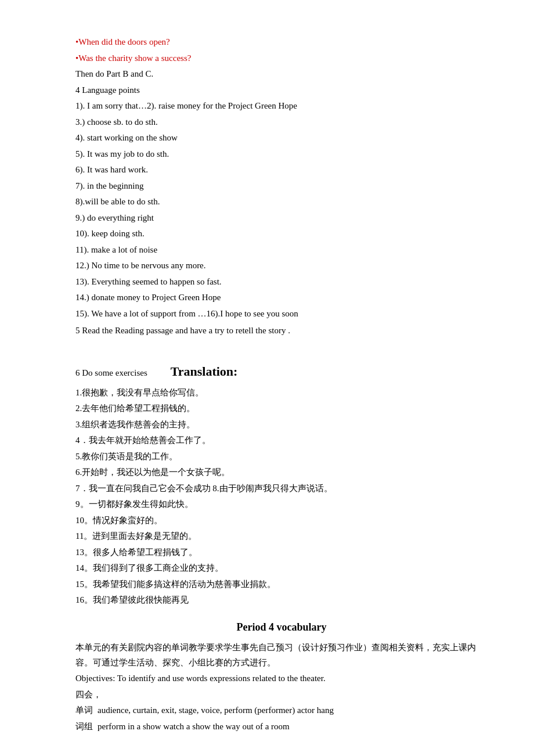 The width and height of the screenshot is (534, 756). What do you see at coordinates (282, 42) in the screenshot?
I see `red-line-1: •When did the doors open?` at bounding box center [282, 42].